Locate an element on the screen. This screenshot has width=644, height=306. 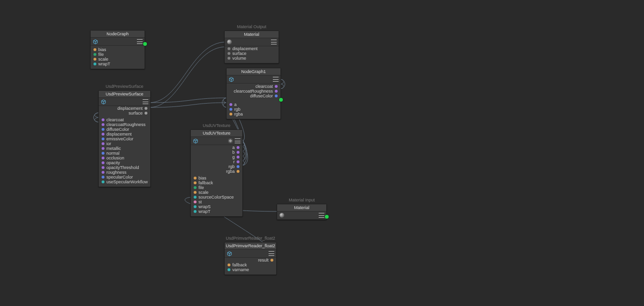
port-label: wrapS is located at coordinates (205, 207).